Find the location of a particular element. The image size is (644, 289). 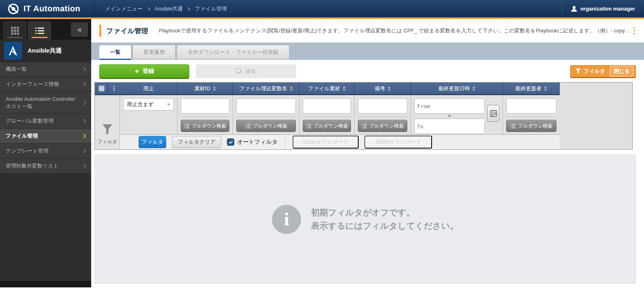

filter-icon is located at coordinates (578, 71).